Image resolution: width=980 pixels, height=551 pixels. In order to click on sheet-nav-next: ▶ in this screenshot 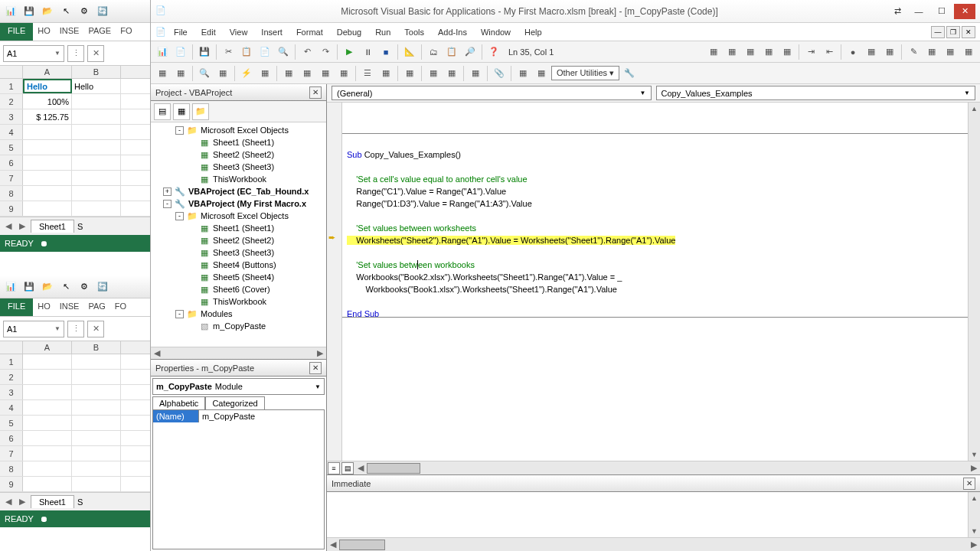, I will do `click(22, 502)`.